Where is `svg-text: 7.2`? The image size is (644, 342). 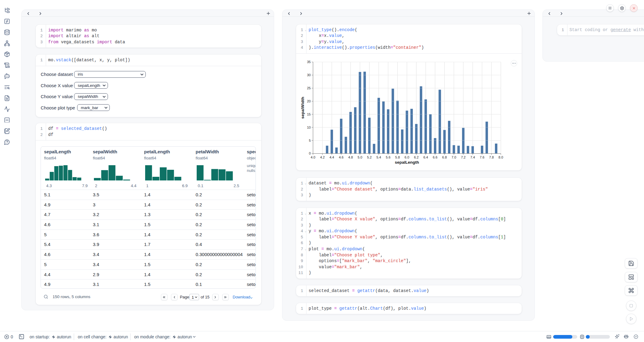
svg-text: 7.2 is located at coordinates (463, 157).